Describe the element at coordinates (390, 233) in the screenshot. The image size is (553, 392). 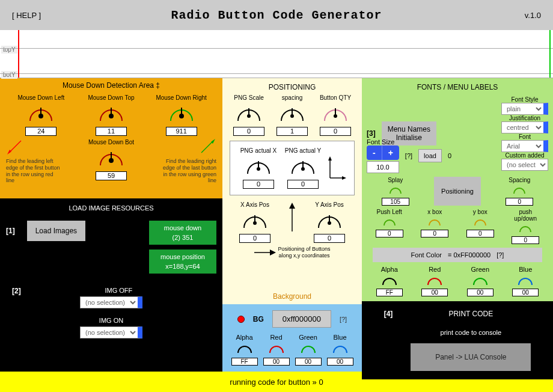
I see `push-left-value: 0` at that location.